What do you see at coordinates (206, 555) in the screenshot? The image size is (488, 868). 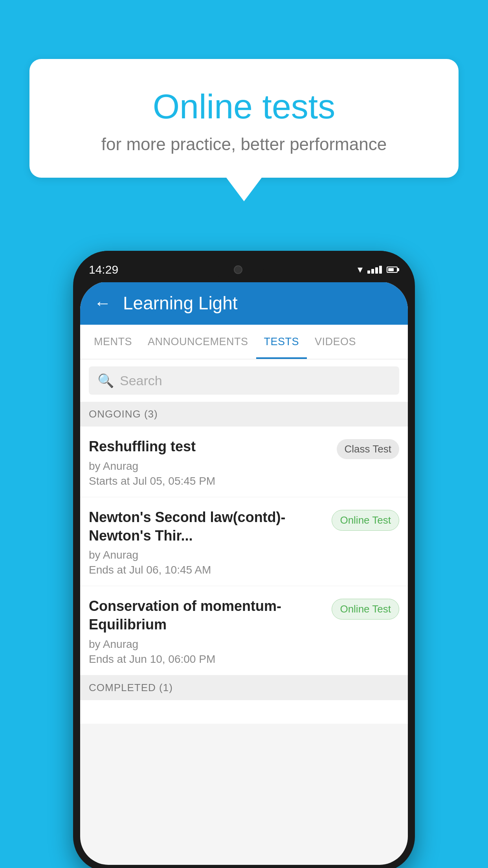 I see `test-item-newtons-author: by Anurag` at bounding box center [206, 555].